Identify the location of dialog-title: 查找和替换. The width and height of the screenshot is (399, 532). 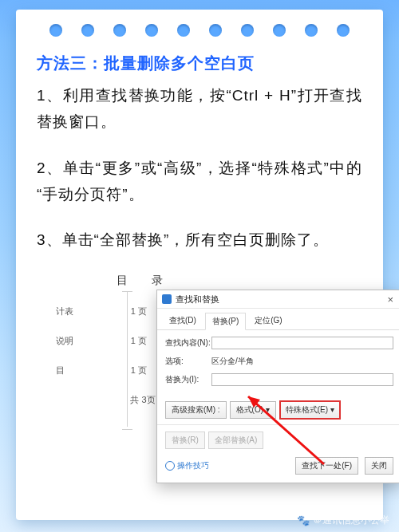
(279, 300).